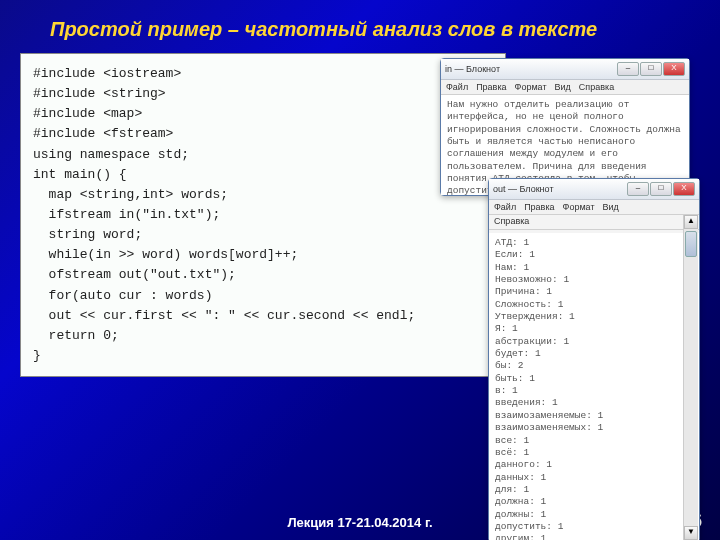  Describe the element at coordinates (690, 378) in the screenshot. I see `scrollbar: ▲ ▼` at that location.